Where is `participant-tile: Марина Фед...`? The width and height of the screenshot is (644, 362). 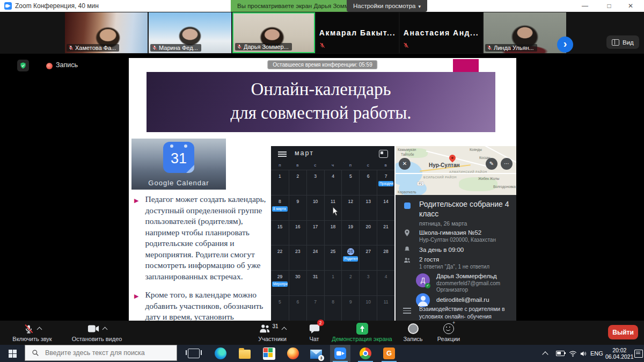
participant-tile: Марина Фед... is located at coordinates (190, 33).